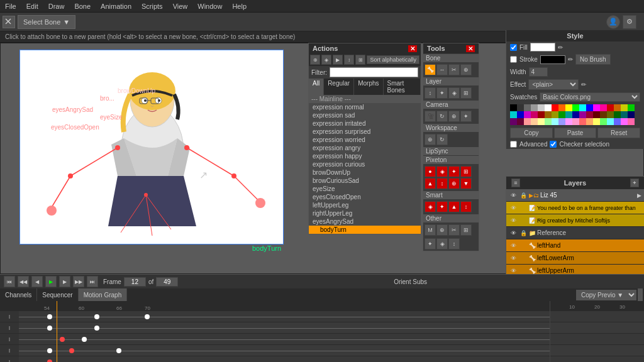 The image size is (644, 362). I want to click on tool-icon, so click(9, 22).